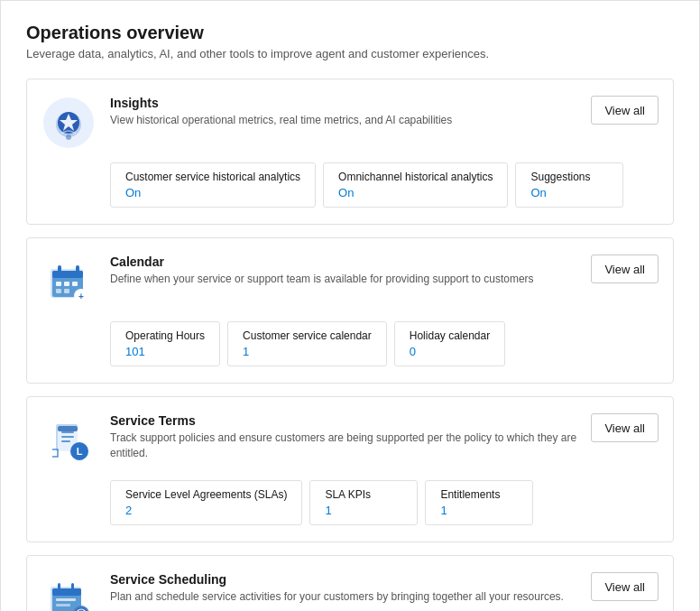 This screenshot has width=700, height=611. Describe the element at coordinates (316, 282) in the screenshot. I see `section-left-calendar: + CalendarDefine when your service or su…` at that location.